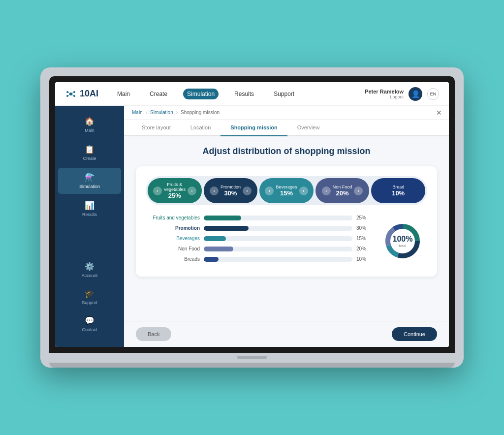  Describe the element at coordinates (90, 177) in the screenshot. I see `simulation-icon: ⚗️` at that location.